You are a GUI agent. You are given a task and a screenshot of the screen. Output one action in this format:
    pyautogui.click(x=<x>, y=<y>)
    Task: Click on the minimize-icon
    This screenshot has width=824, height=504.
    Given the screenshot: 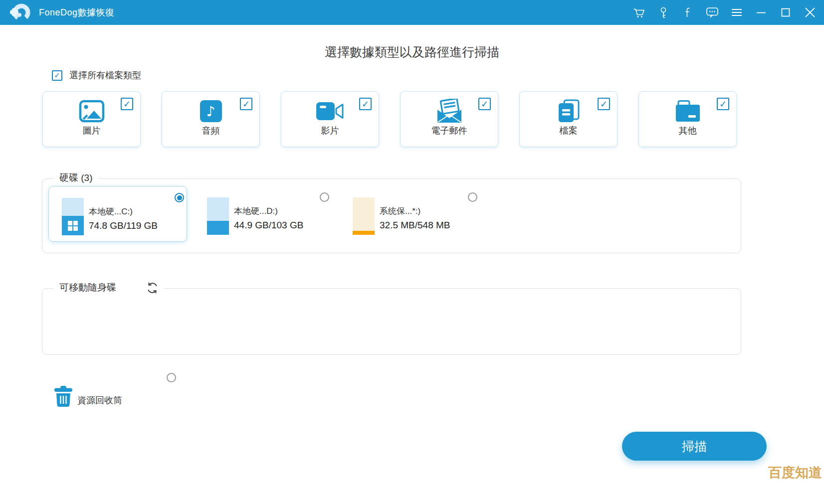 What is the action you would take?
    pyautogui.click(x=761, y=12)
    